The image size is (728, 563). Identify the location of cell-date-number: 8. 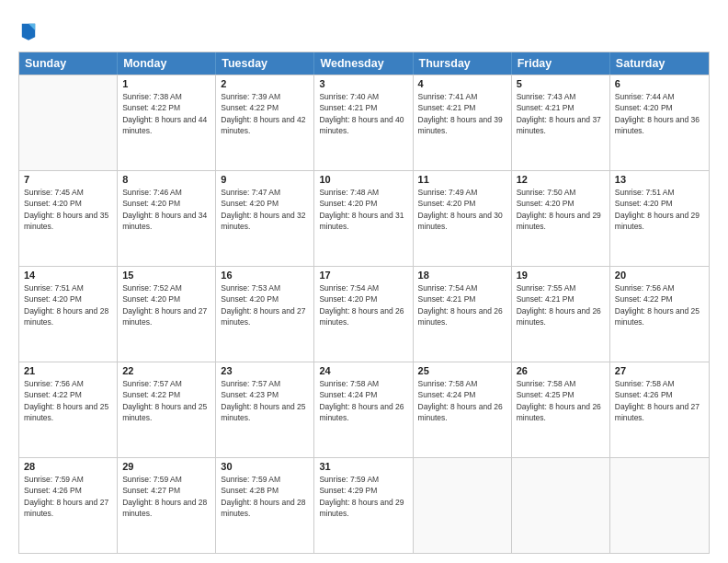
(166, 179).